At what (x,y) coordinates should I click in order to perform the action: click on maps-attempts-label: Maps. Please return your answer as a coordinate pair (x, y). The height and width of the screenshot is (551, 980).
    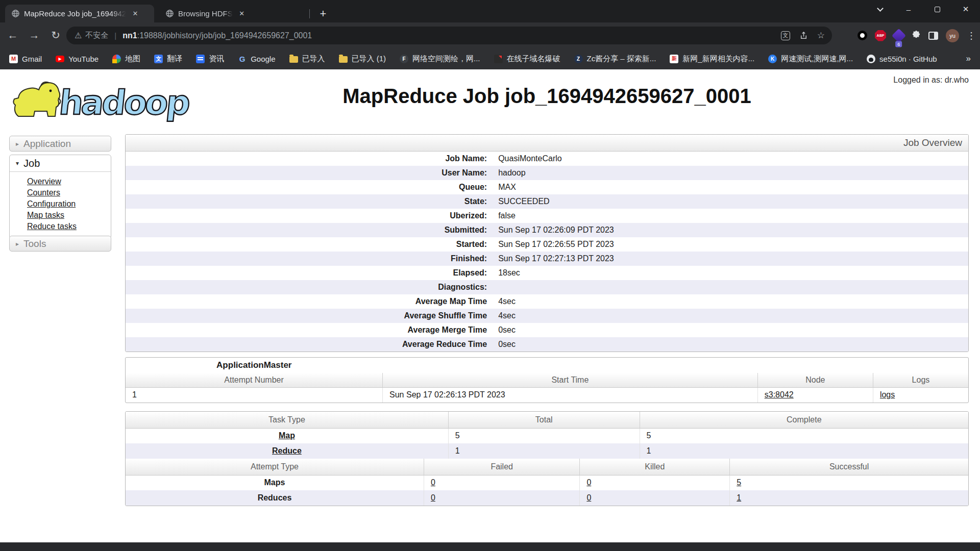
    Looking at the image, I should click on (275, 483).